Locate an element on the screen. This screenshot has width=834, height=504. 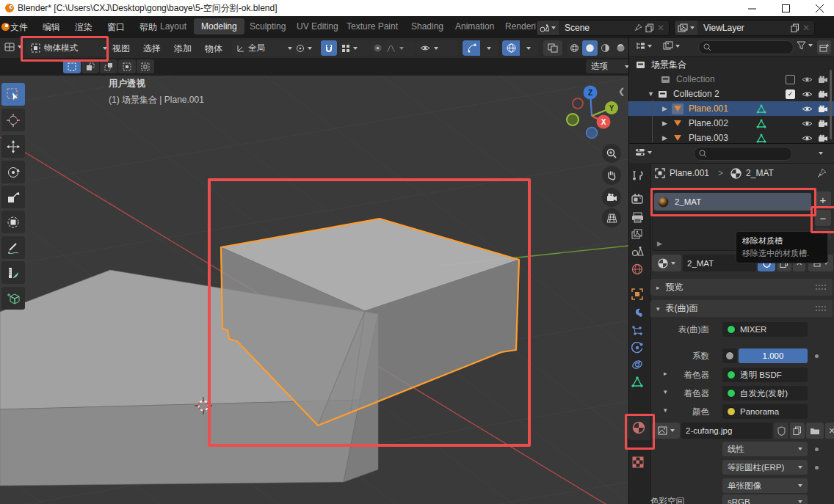
select-mode-invert-button is located at coordinates (127, 66).